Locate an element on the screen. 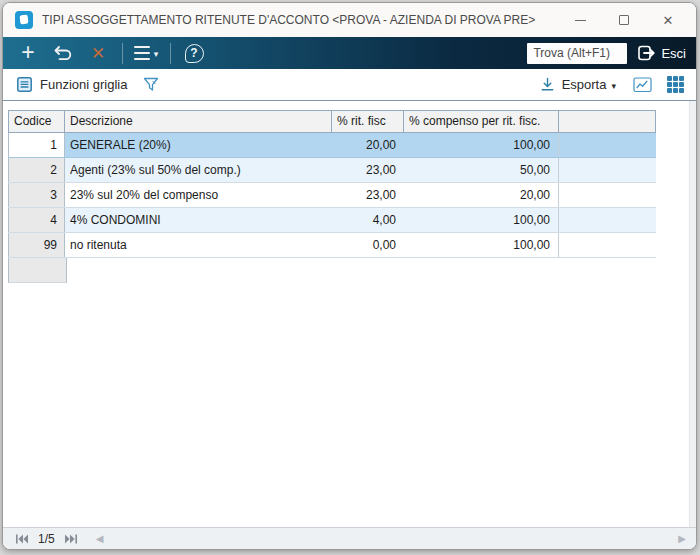  cell-rit-fisc: 4,00 is located at coordinates (368, 220).